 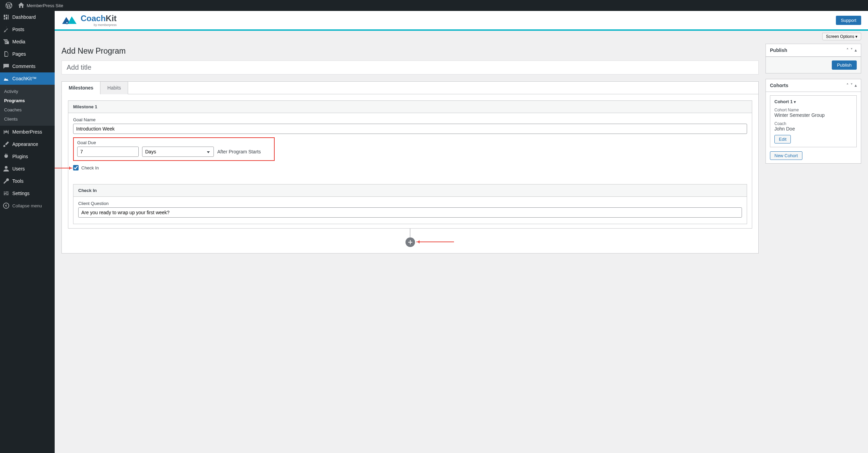 What do you see at coordinates (90, 168) in the screenshot?
I see `checkin-checkbox-label: Check In` at bounding box center [90, 168].